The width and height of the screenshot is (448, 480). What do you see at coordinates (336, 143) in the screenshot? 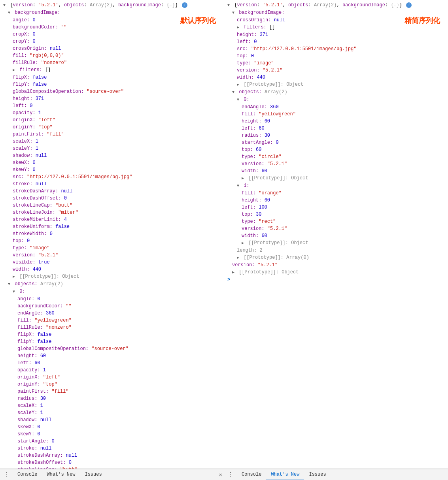
I see `r0-startAngle: startAngle: 0` at bounding box center [336, 143].